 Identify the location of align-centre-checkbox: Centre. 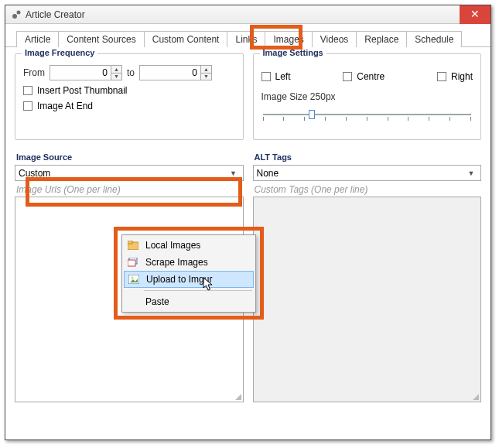
(364, 77).